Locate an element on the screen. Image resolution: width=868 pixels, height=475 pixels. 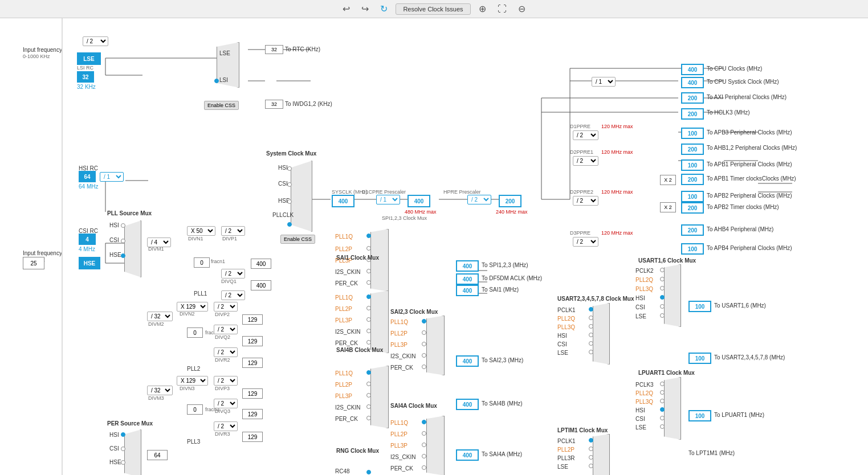
divp1-select: / 2 is located at coordinates (233, 231).